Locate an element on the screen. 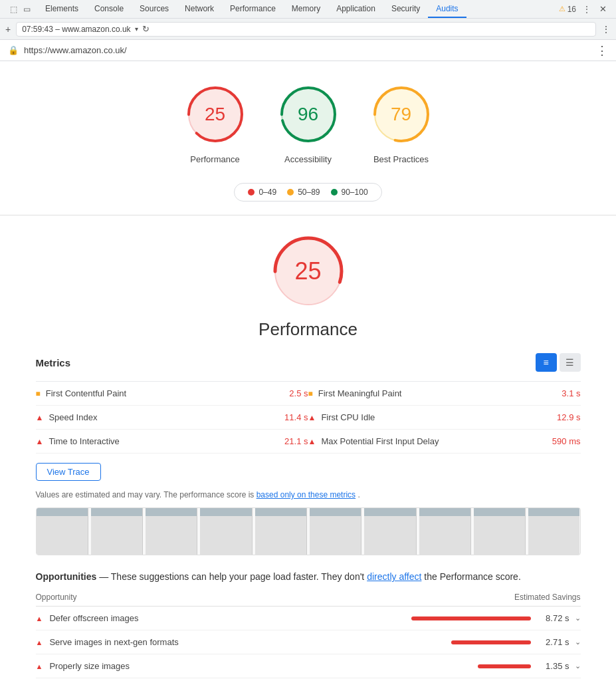 The image size is (616, 681). refresh-icon: ↻ is located at coordinates (146, 29).